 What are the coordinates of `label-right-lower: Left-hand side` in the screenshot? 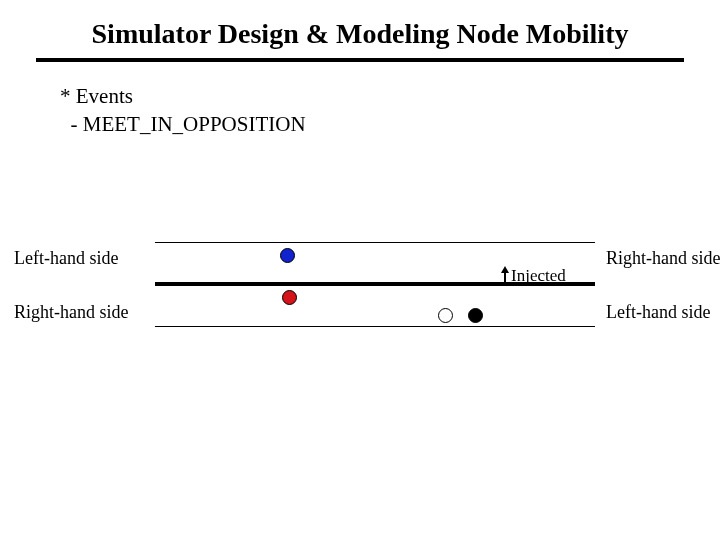 It's located at (658, 312).